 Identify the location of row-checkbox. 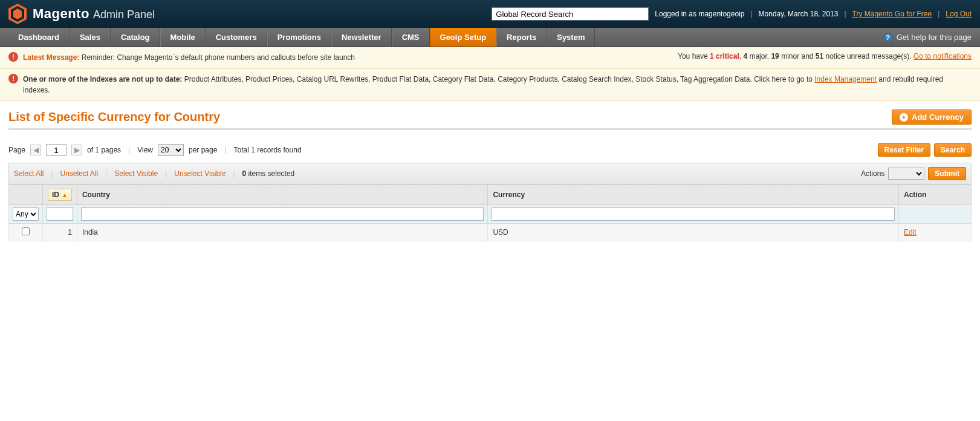
(25, 231).